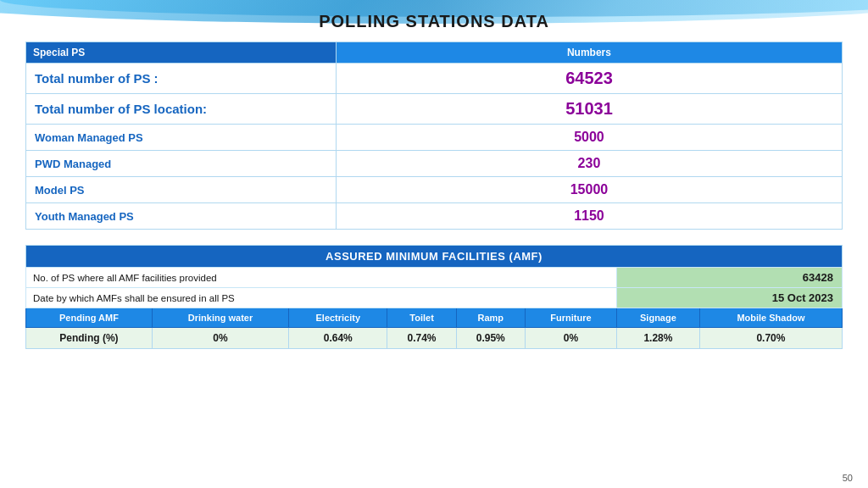  I want to click on row-value: 64523, so click(588, 79).